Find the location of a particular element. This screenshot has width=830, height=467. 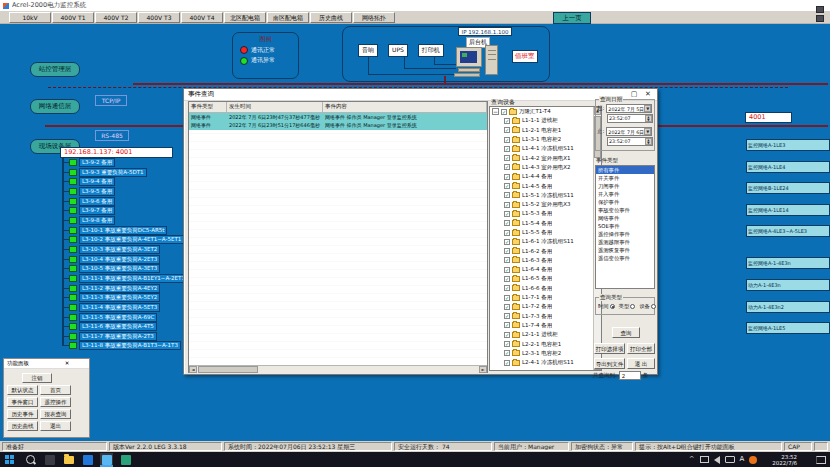

network-node-box: 监控网络A-1LE3 is located at coordinates (788, 145).